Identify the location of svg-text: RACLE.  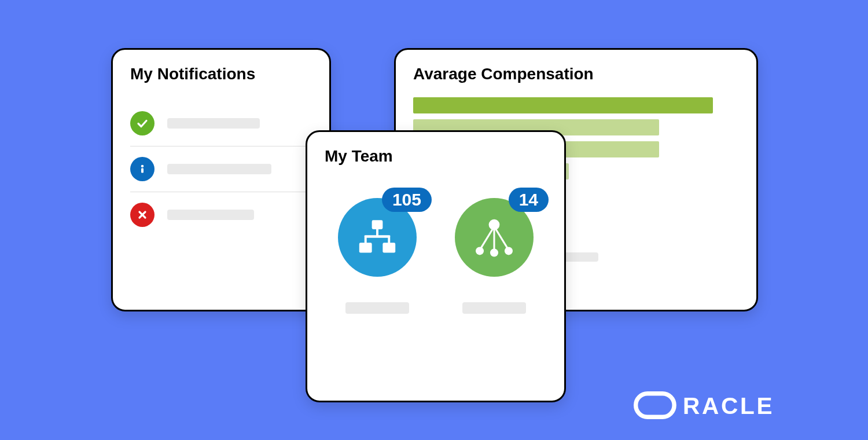
(729, 406).